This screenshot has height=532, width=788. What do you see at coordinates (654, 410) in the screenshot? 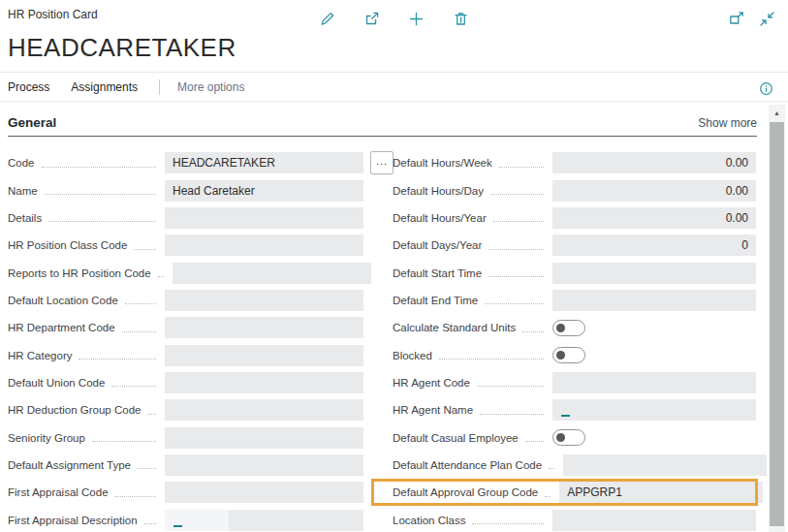
I see `field-input-hr-agent-name` at bounding box center [654, 410].